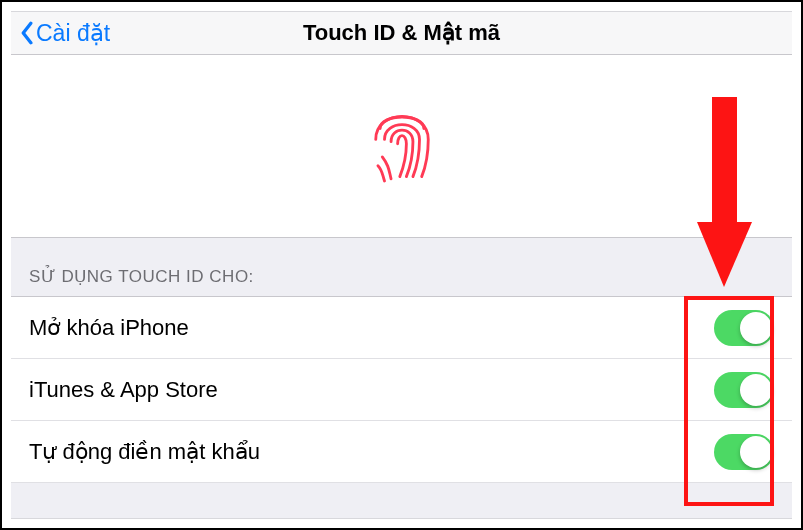 Image resolution: width=803 pixels, height=530 pixels. Describe the element at coordinates (402, 452) in the screenshot. I see `row-autofill-password: Tự động điền mật khẩu` at that location.